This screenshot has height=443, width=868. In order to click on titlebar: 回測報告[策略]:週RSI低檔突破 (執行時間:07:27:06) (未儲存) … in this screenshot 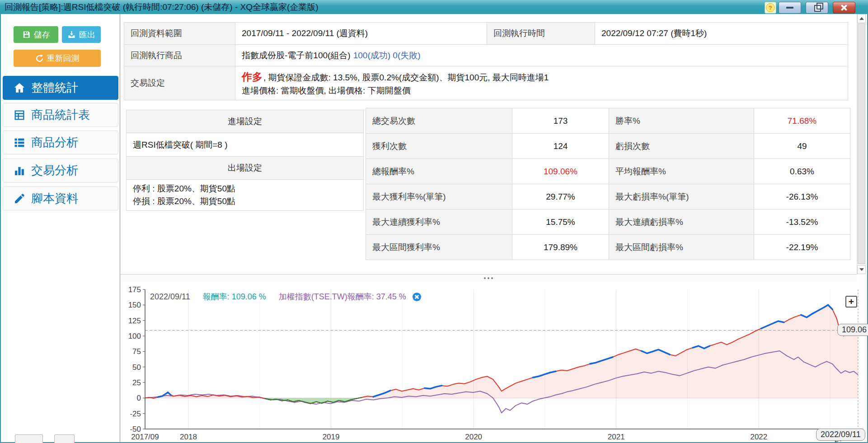, I will do `click(434, 7)`.